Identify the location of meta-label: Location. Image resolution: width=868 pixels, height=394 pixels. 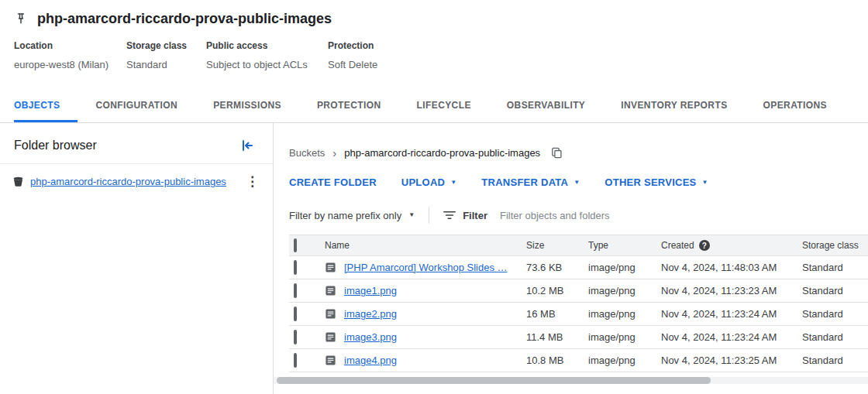
(70, 46).